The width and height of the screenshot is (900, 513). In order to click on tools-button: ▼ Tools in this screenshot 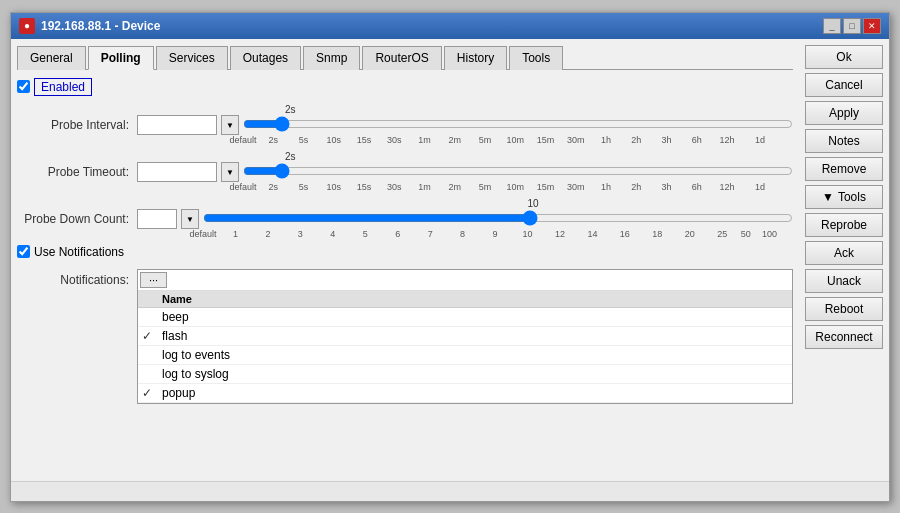, I will do `click(844, 197)`.